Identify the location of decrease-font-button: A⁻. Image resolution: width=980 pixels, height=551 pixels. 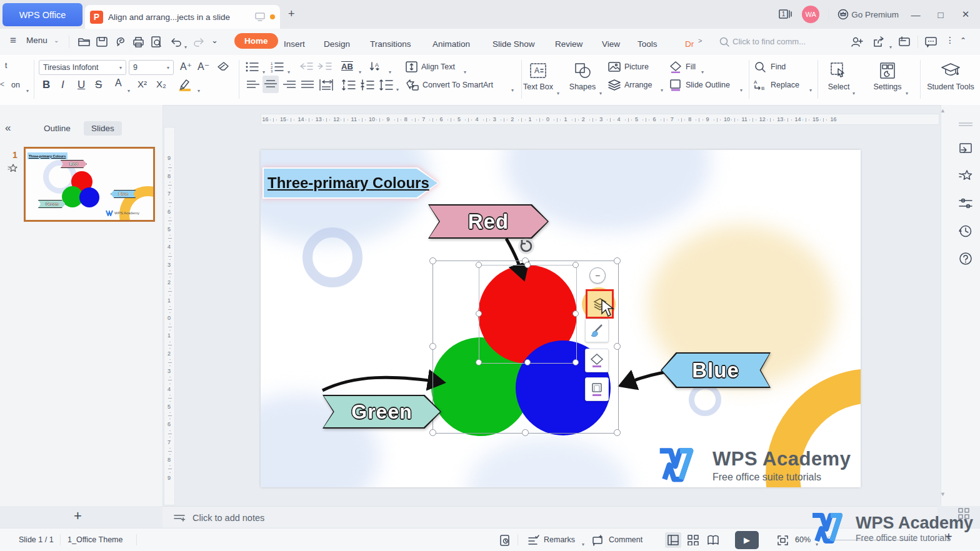
(204, 66).